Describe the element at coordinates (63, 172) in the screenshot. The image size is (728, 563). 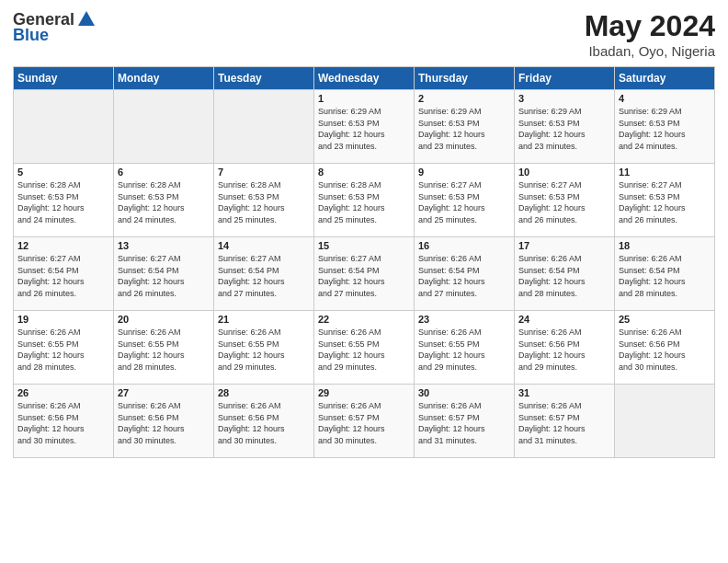
I see `day-number: 5` at that location.